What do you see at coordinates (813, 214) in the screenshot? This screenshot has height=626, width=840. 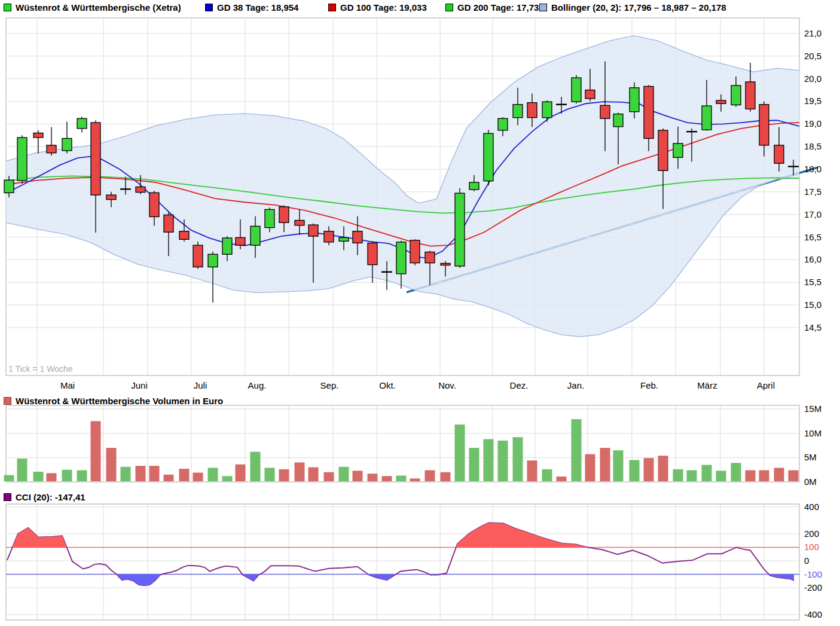 I see `svg-text: 17,0` at bounding box center [813, 214].